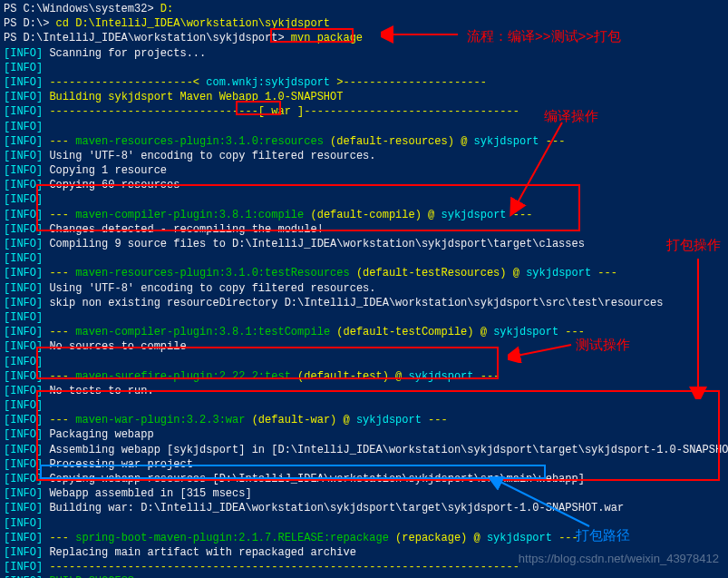 This screenshot has width=728, height=578. Describe the element at coordinates (144, 38) in the screenshot. I see `prompt: PS D:\IntelliJ_IDEA\workstation\sykjdspo…` at that location.